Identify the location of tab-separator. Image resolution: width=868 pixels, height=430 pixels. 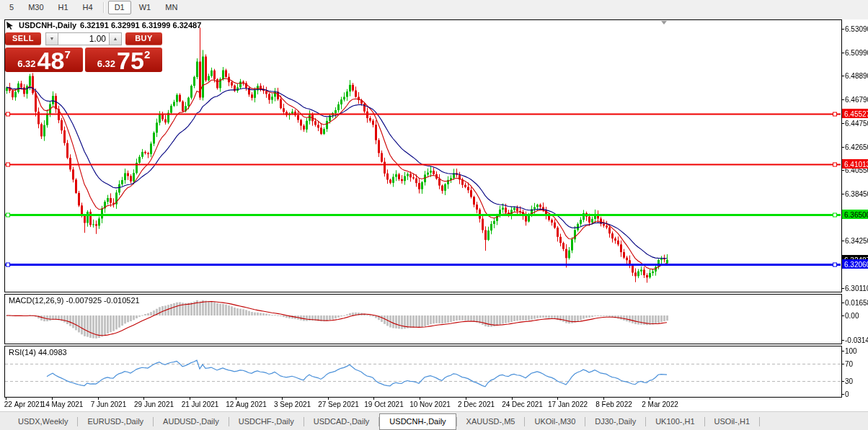
(760, 422).